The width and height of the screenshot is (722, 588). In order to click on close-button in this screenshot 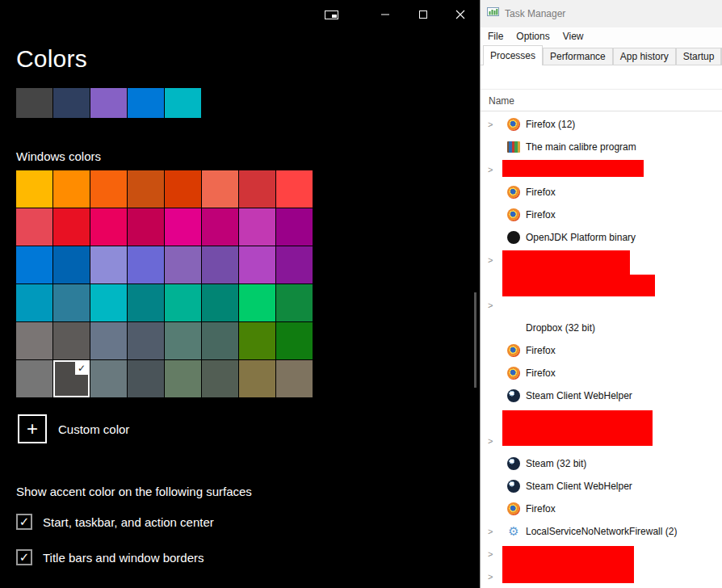, I will do `click(460, 15)`.